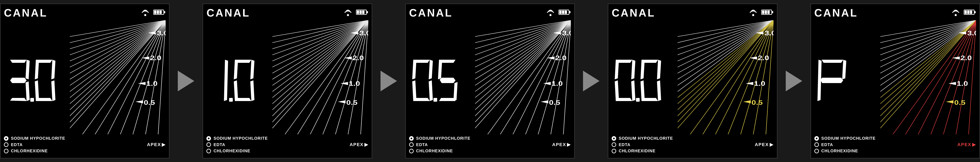 The image size is (980, 162). I want to click on chlor-row-2: CHLORHEXIDINE, so click(288, 151).